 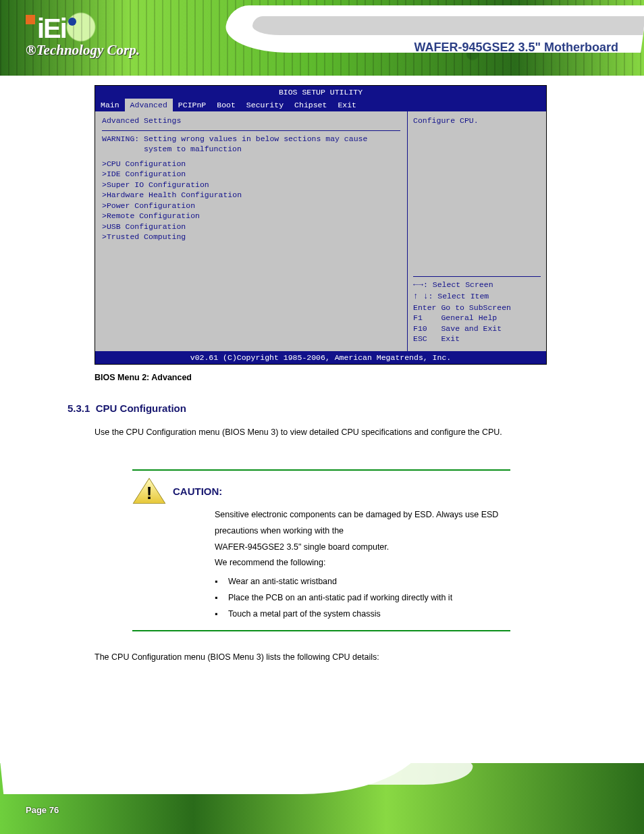 I want to click on bios-warning-line2: system to malfunction, so click(x=251, y=149).